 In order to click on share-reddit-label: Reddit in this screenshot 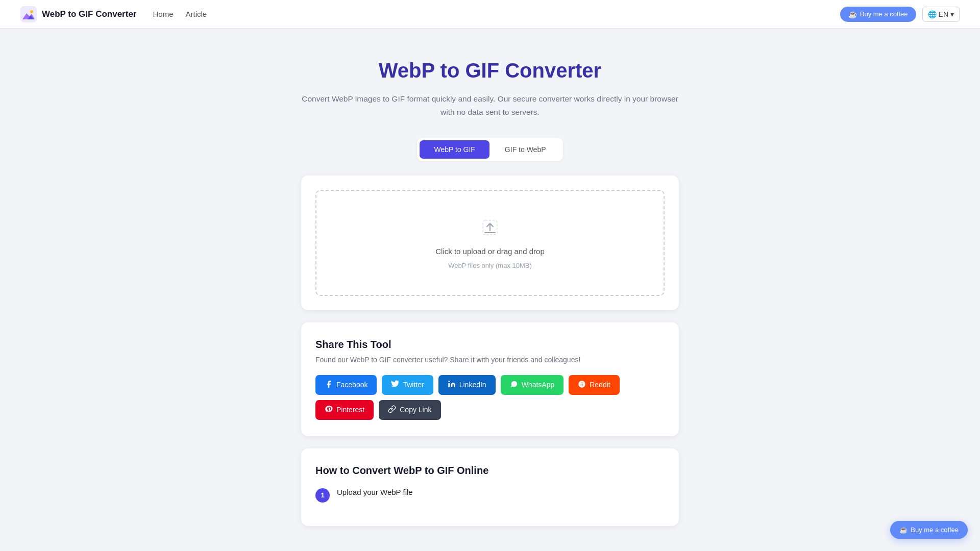, I will do `click(600, 385)`.